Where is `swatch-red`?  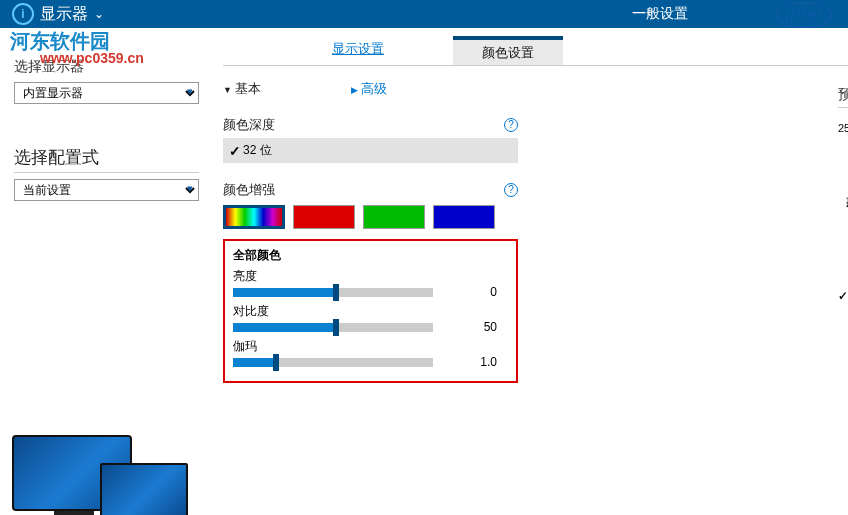
swatch-red is located at coordinates (324, 217).